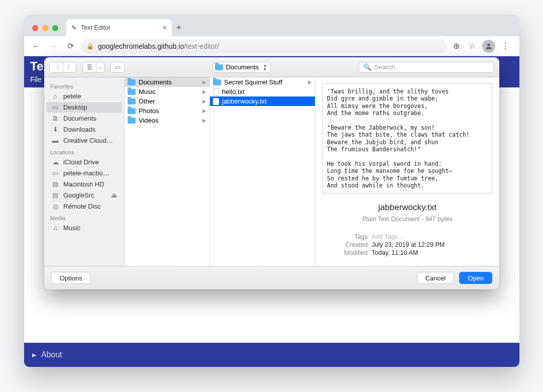  What do you see at coordinates (55, 28) in the screenshot?
I see `maximize-window-button` at bounding box center [55, 28].